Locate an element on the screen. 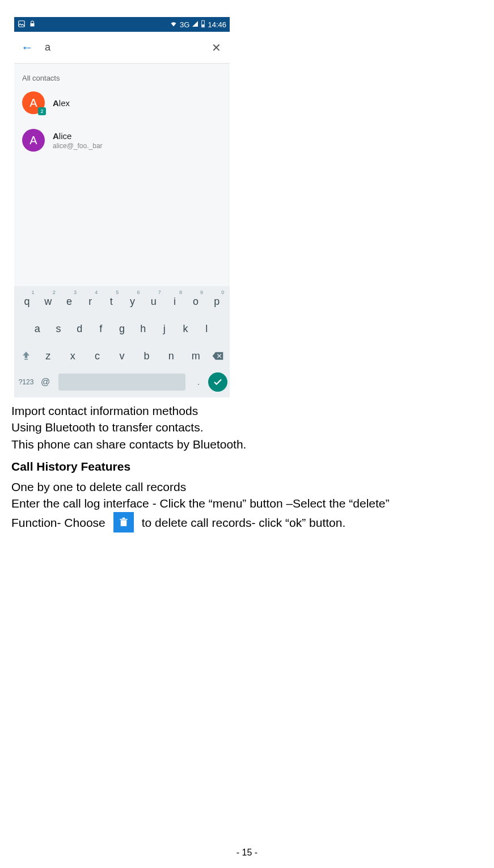 This screenshot has width=494, height=868. backspace-key is located at coordinates (218, 356).